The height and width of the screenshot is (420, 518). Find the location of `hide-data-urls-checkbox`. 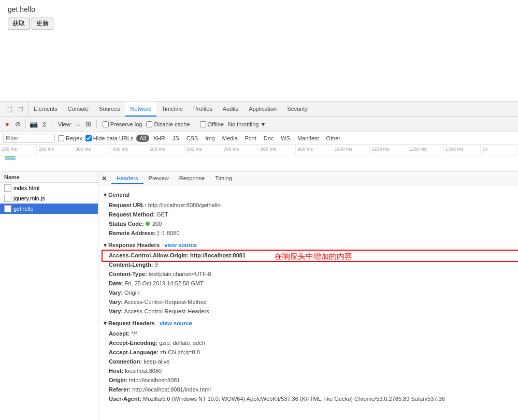

hide-data-urls-checkbox is located at coordinates (89, 138).